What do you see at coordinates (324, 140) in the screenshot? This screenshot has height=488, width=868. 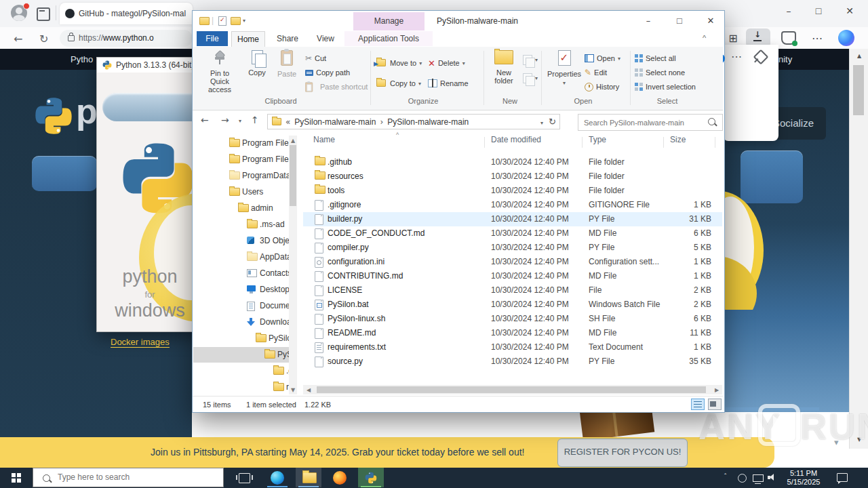 I see `column-header-name: Name` at bounding box center [324, 140].